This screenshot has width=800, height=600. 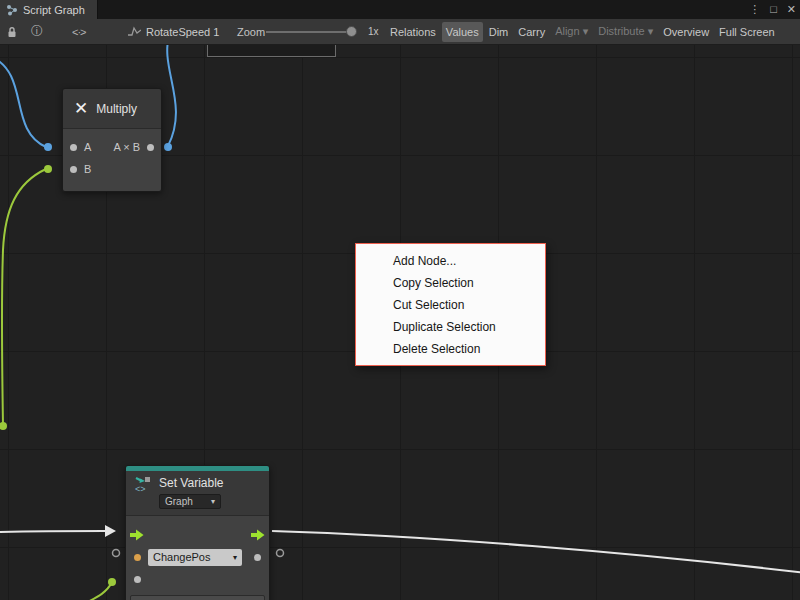 What do you see at coordinates (191, 492) in the screenshot?
I see `set-variable-titles: Set Variable Graph ▾` at bounding box center [191, 492].